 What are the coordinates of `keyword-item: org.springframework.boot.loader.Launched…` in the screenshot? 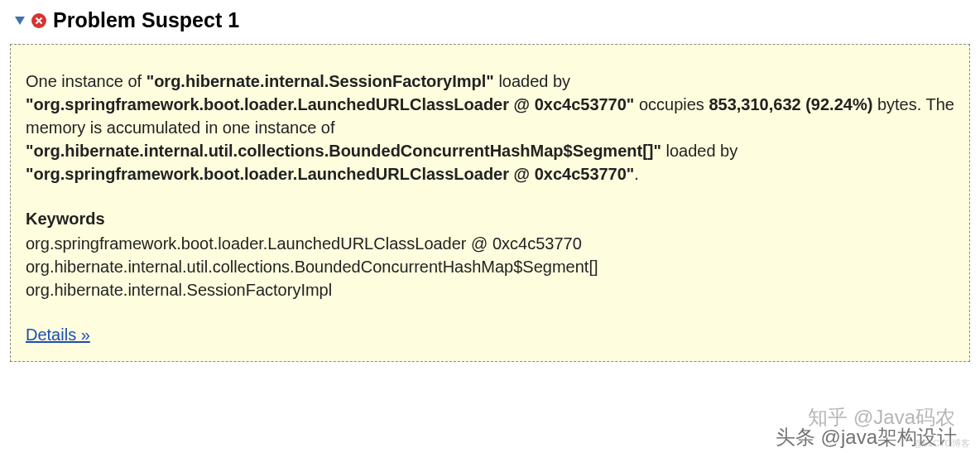 It's located at (490, 243).